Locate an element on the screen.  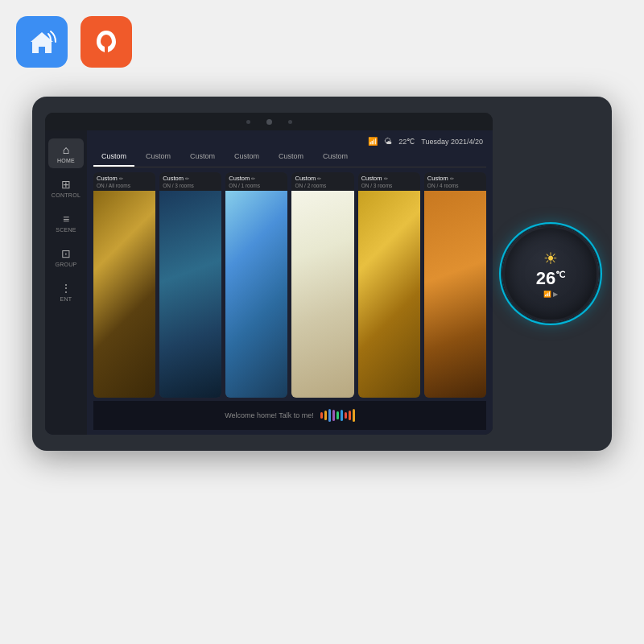
scene-card-header-2: Custom ✏ ON / 3 rooms is located at coordinates (190, 182).